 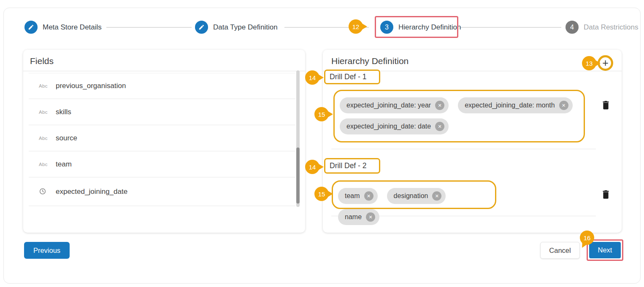 I want to click on field-row: Abc previous_organisation, so click(x=160, y=86).